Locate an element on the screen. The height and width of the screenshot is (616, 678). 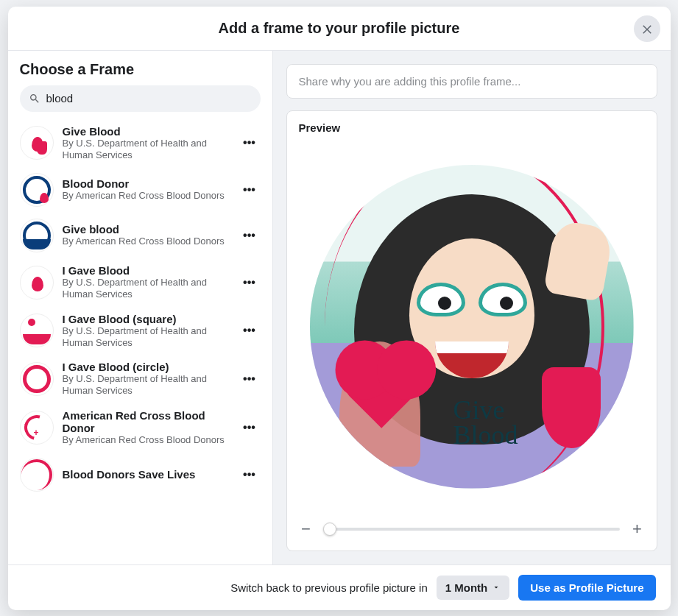
frame-item: Give BloodBy U.S. Department of Health a… is located at coordinates (140, 144).